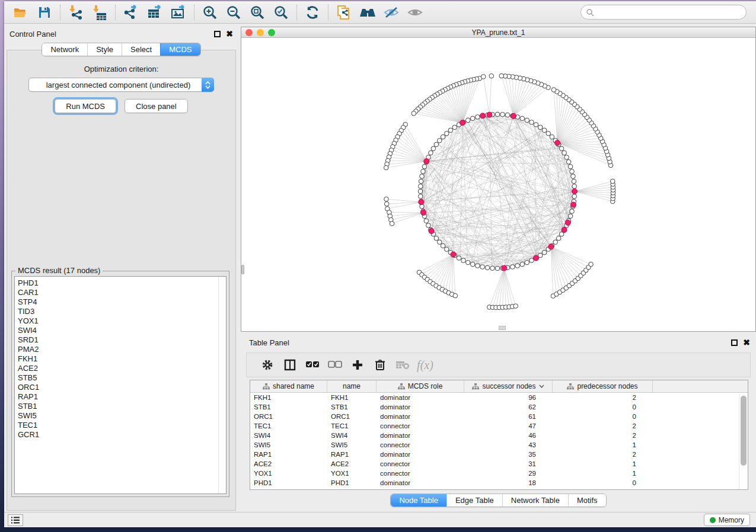 The width and height of the screenshot is (756, 532). What do you see at coordinates (122, 425) in the screenshot?
I see `mcds-result-item: TEC1` at bounding box center [122, 425].